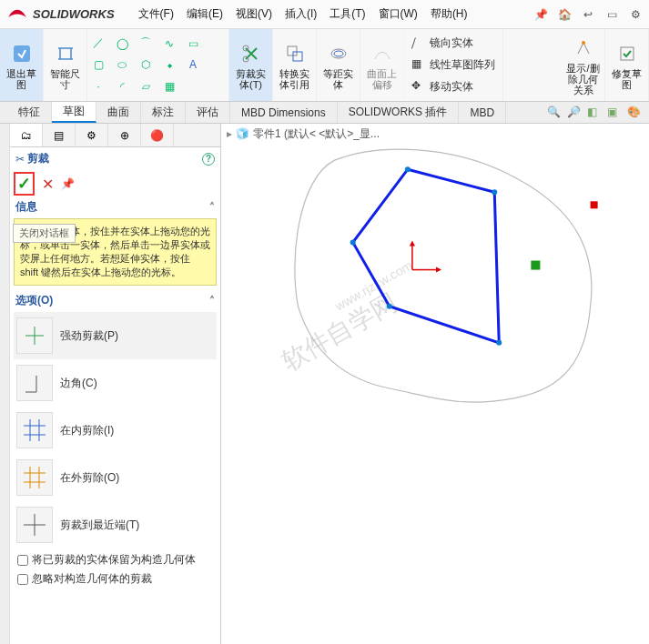  Describe the element at coordinates (75, 113) in the screenshot. I see `tab-sketch: 草图` at that location.